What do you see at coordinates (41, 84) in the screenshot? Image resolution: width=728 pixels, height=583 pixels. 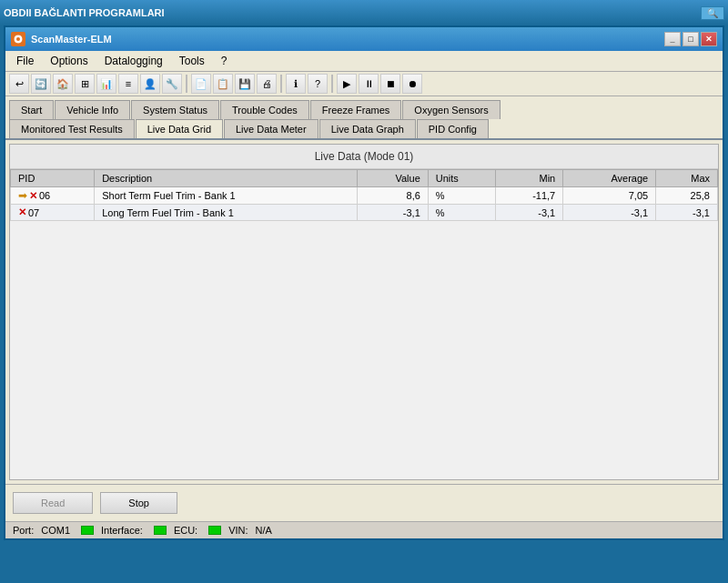 I see `toolbar-btn-2: 🔄` at bounding box center [41, 84].